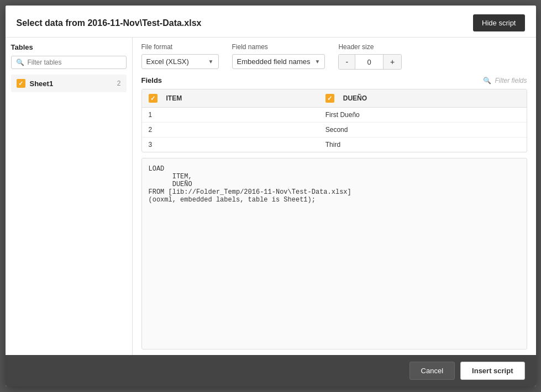  What do you see at coordinates (317, 62) in the screenshot?
I see `chevron-down-icon-2: ▼` at bounding box center [317, 62].